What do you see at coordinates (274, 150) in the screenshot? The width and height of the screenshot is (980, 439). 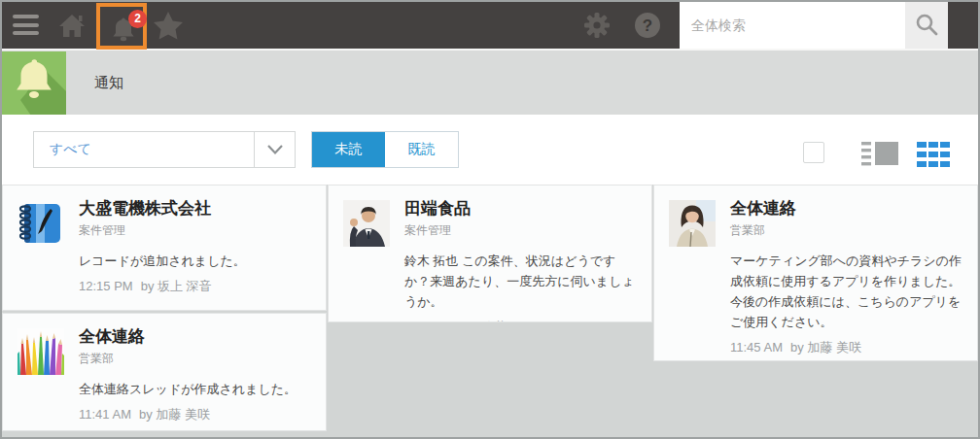 I see `chevron-down-icon` at bounding box center [274, 150].